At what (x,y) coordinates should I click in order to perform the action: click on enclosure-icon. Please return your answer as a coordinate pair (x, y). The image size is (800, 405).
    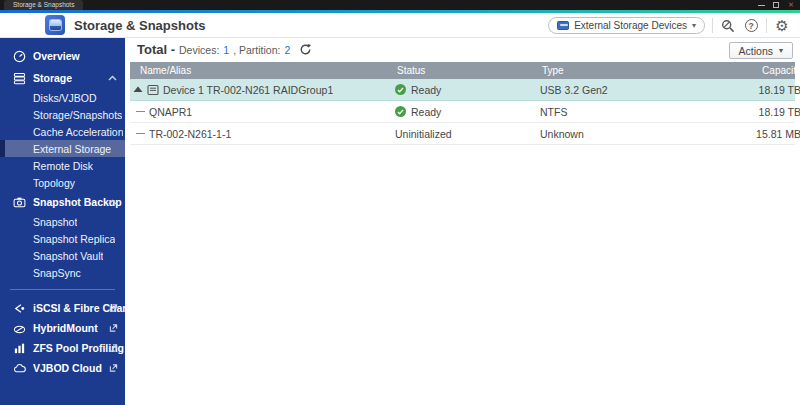
    Looking at the image, I should click on (153, 90).